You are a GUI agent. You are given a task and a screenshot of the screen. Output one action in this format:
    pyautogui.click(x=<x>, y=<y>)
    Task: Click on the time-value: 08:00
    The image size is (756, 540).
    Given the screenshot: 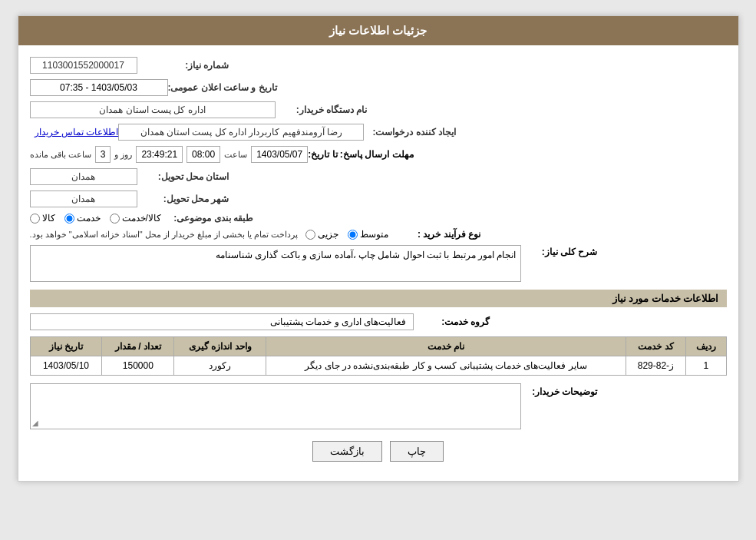 What is the action you would take?
    pyautogui.click(x=203, y=154)
    